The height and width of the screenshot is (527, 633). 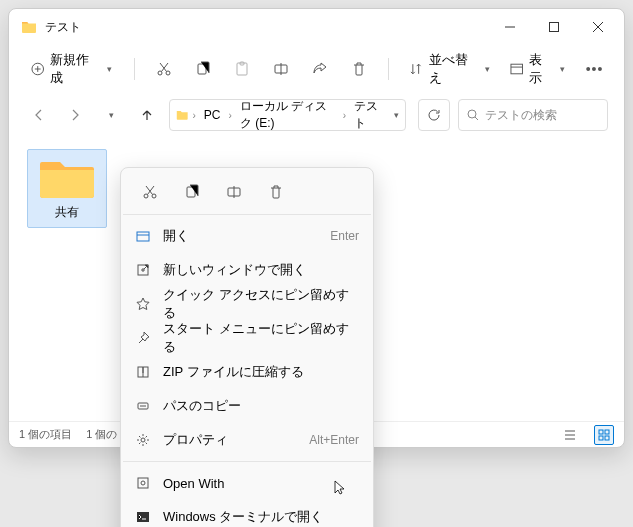 I want to click on cut-button, so click(x=164, y=69).